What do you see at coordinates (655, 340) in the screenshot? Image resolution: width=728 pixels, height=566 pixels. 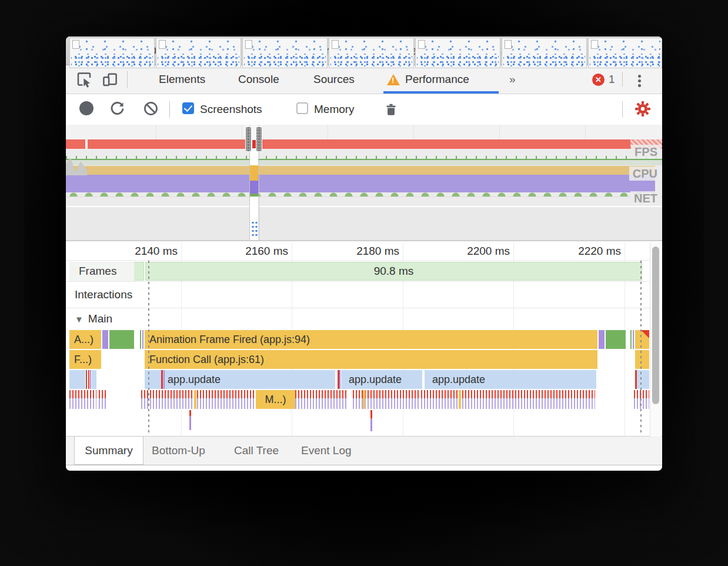 I see `vertical-scrollbar` at bounding box center [655, 340].